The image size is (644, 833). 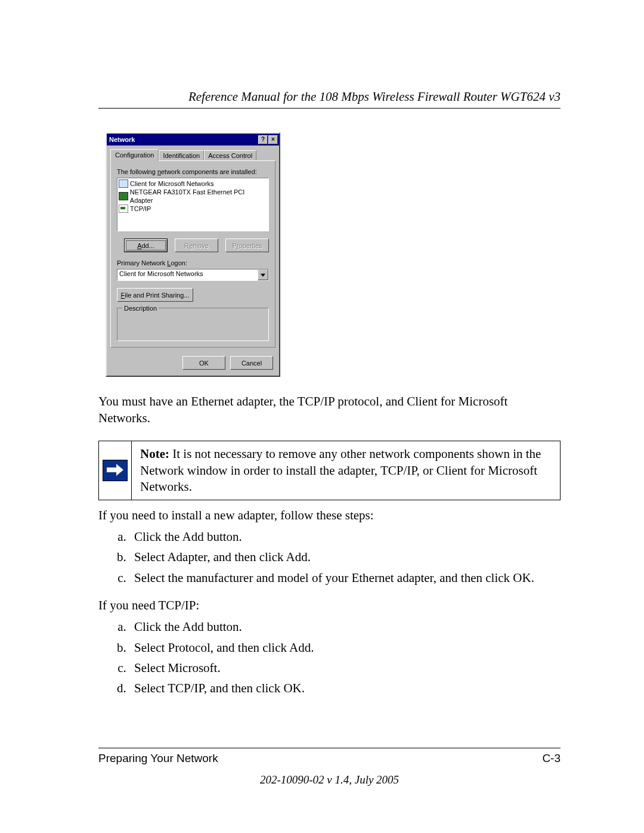 What do you see at coordinates (193, 140) in the screenshot?
I see `dialog-titlebar: Network ? ×` at bounding box center [193, 140].